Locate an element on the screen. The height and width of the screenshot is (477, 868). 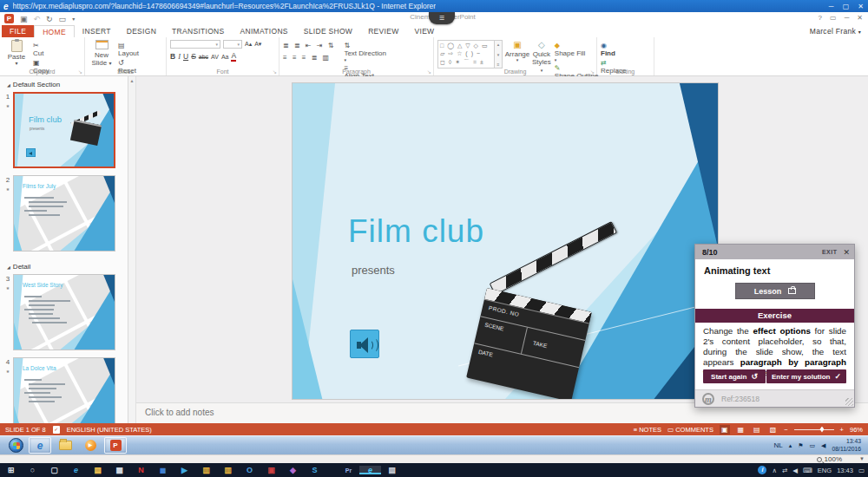
ie-close-button: ✕ is located at coordinates (861, 7).